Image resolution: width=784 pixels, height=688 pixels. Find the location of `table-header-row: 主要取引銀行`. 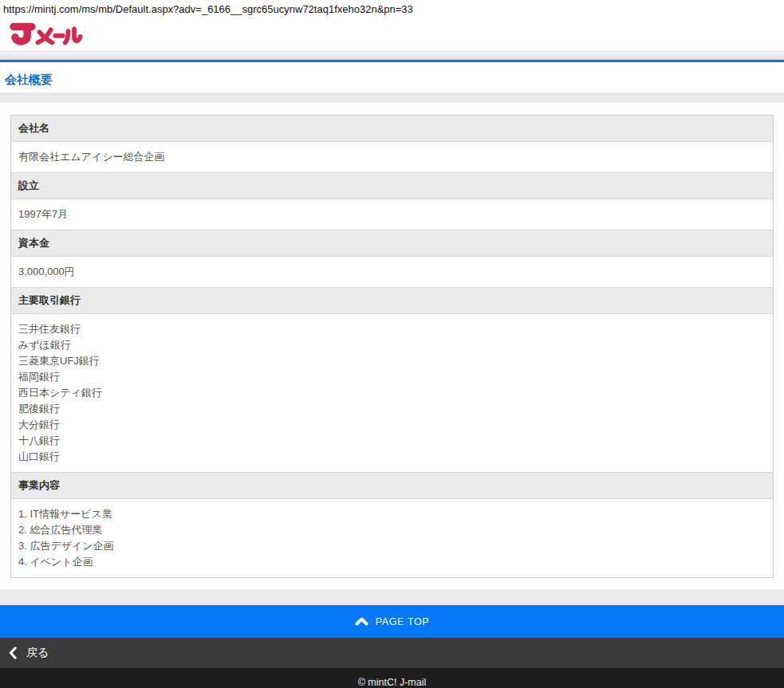

table-header-row: 主要取引銀行 is located at coordinates (392, 301).